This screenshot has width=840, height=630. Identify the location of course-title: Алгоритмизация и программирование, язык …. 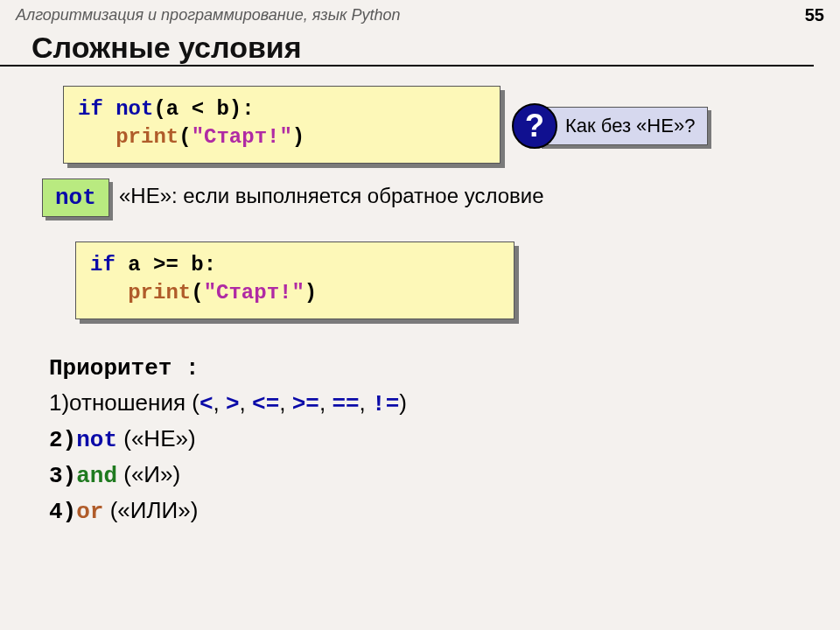
(208, 16).